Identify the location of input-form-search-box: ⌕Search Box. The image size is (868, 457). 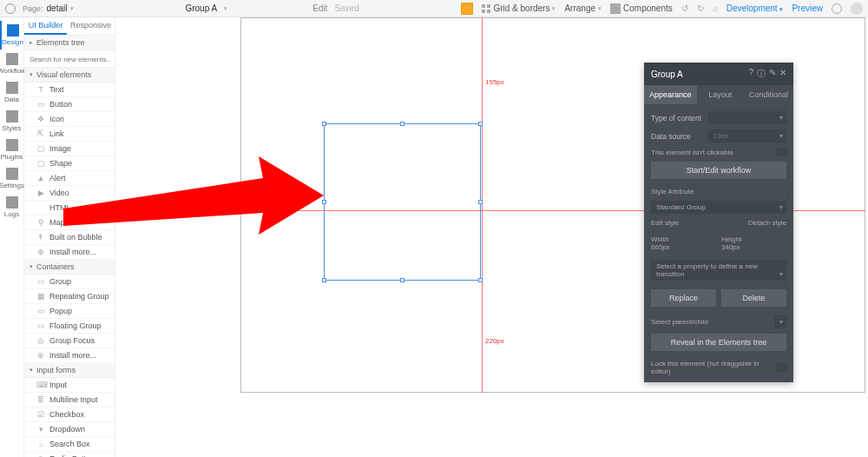
(69, 445).